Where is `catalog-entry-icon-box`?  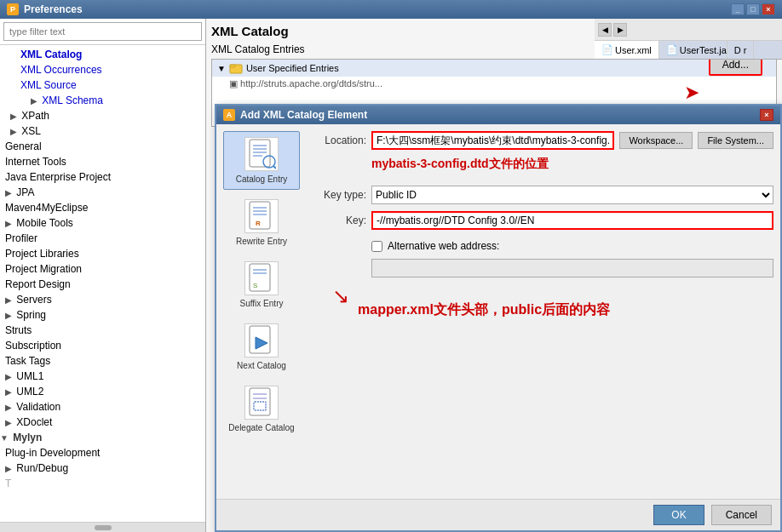
catalog-entry-icon-box is located at coordinates (262, 154).